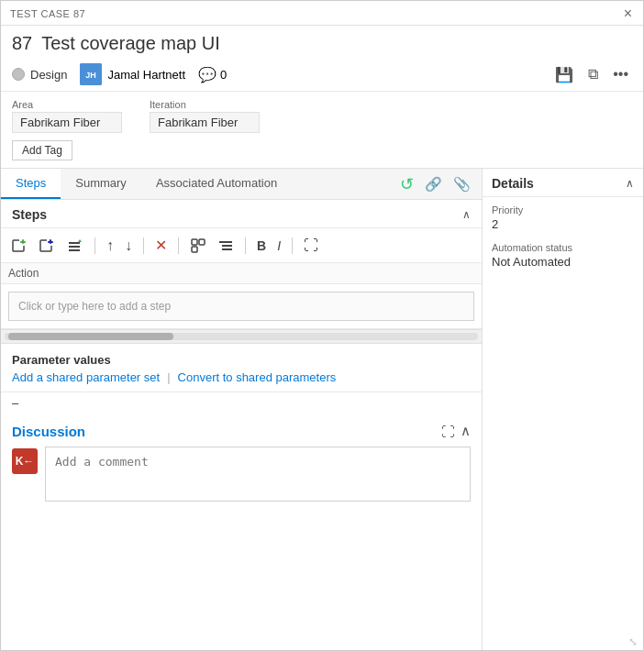 This screenshot has height=651, width=644. What do you see at coordinates (226, 246) in the screenshot?
I see `indent-icon` at bounding box center [226, 246].